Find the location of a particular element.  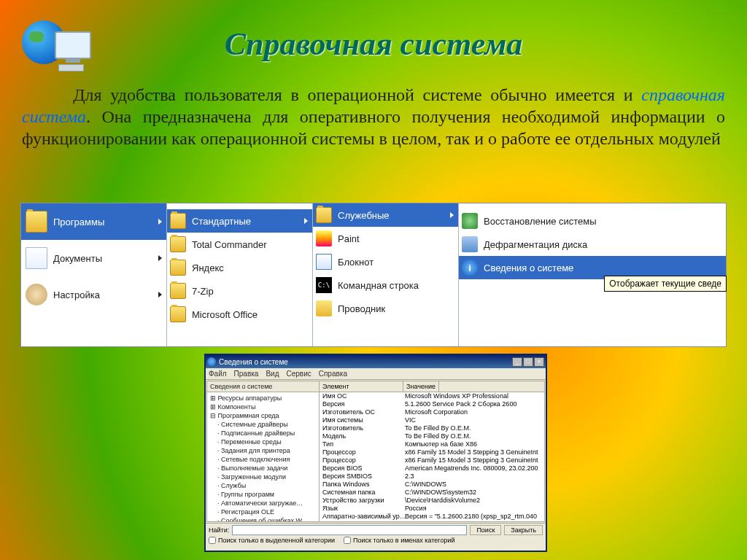

detail-key: Устройство загрузки is located at coordinates (363, 500).